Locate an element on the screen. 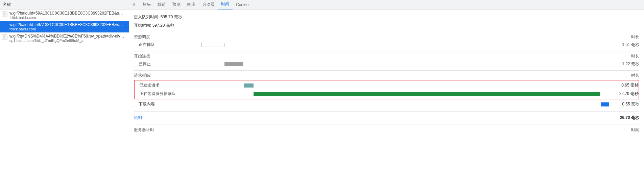 The image size is (644, 170). request-domain: sp1.baidu.com/5bU_dTmfKgQFm2e88IuM_a is located at coordinates (68, 41).